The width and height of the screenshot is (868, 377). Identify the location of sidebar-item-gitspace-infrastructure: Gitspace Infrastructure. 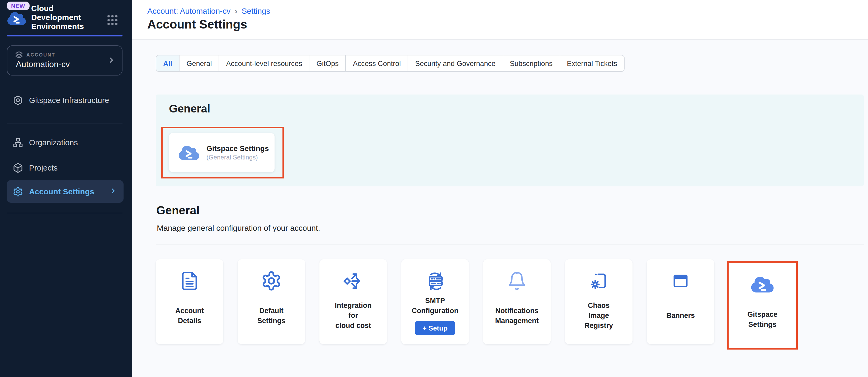
(65, 100).